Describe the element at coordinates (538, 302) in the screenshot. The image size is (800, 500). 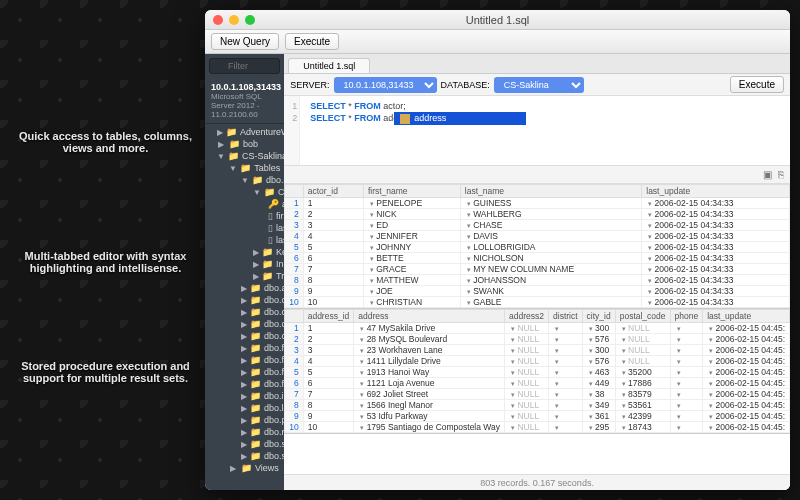
I see `table-row: 1010▾ CHRISTIAN▾ GABLE▾ 2006-02-15 04:34…` at that location.